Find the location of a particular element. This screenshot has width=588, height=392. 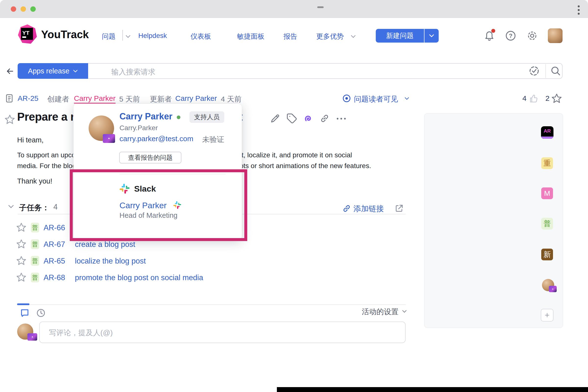

priority-badge: 普 is located at coordinates (547, 224).